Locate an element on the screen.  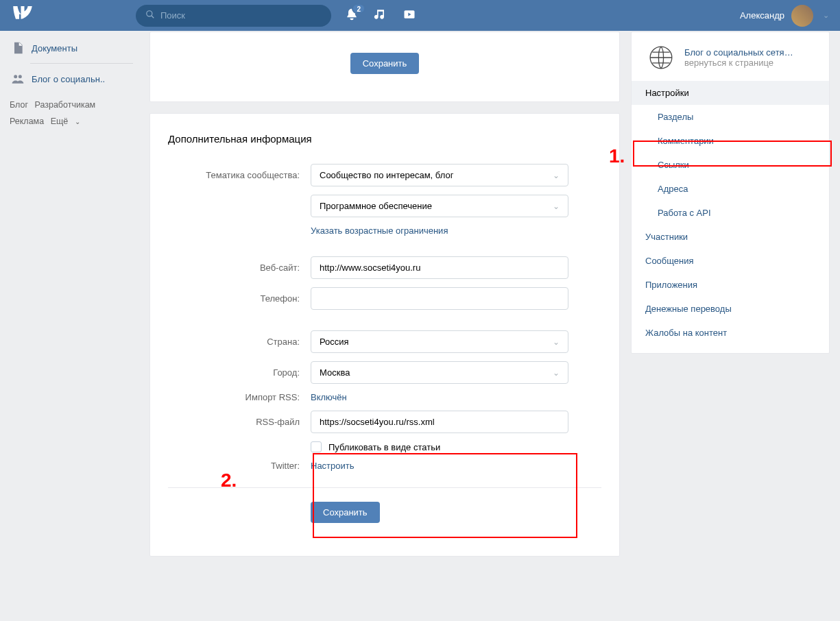
sidebar-item-links: Ссылки is located at coordinates (730, 165).